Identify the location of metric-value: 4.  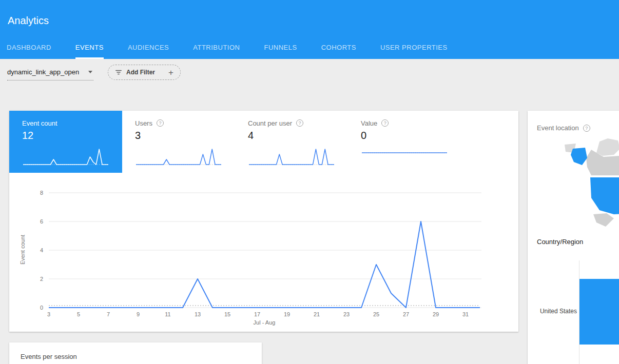
(298, 135).